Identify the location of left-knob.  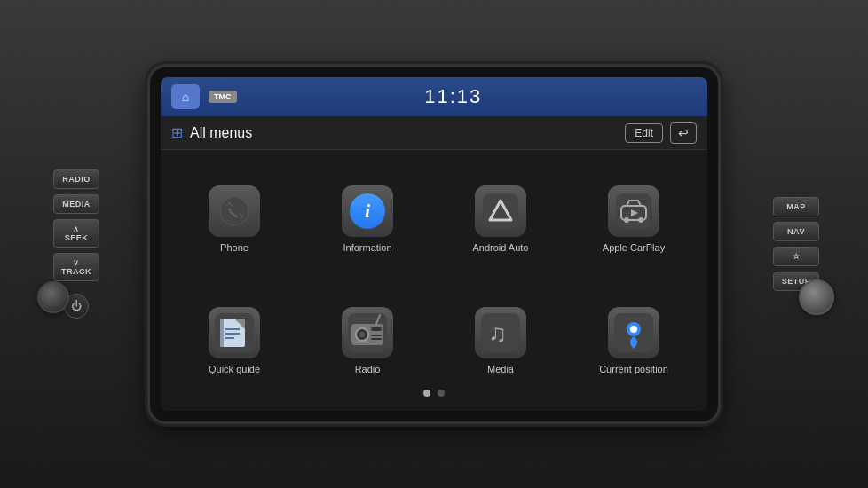
(53, 297).